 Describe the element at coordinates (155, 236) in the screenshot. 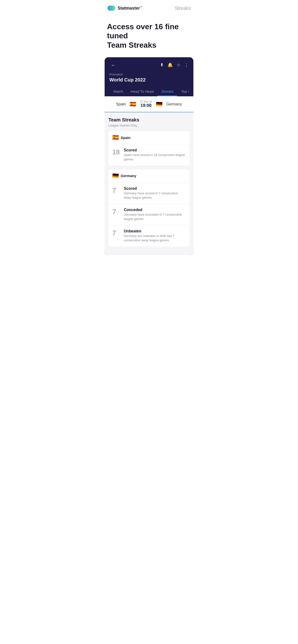

I see `germany-streak-info-2: Unbeaten Germany are unbeaten in their l…` at that location.